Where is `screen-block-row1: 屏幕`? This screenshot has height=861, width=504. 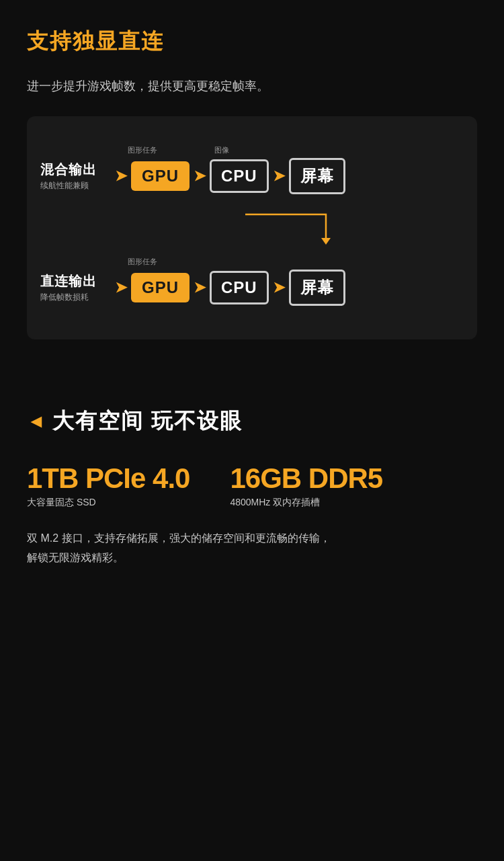 screen-block-row1: 屏幕 is located at coordinates (317, 176).